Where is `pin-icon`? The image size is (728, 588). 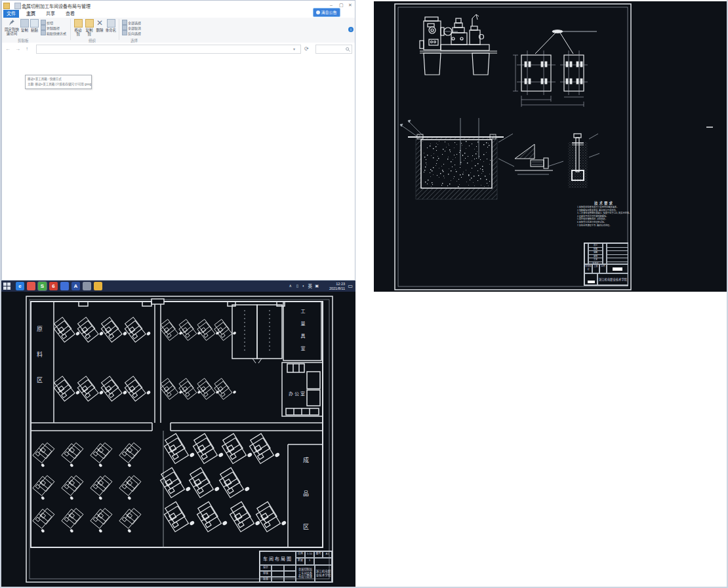 pin-icon is located at coordinates (12, 23).